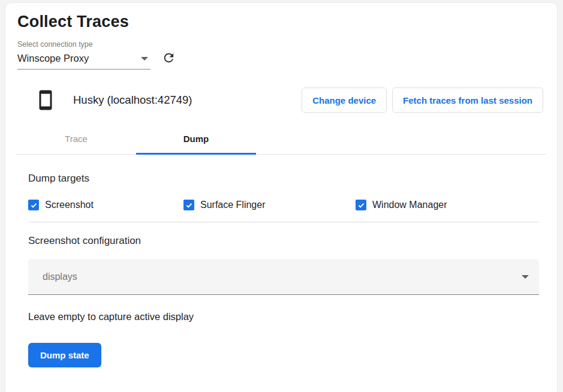  Describe the element at coordinates (281, 192) in the screenshot. I see `dump-targets-section: Dump targets Screenshot Surface Flinger …` at that location.